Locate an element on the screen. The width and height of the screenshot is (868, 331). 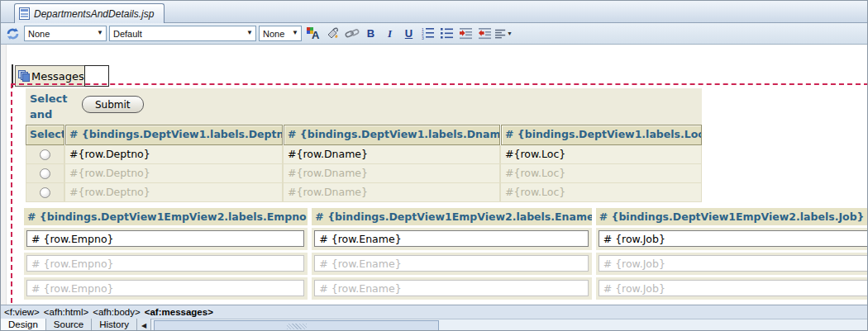
column-header-job: # {bindings.DeptView1EmpView2.labels.Job… is located at coordinates (732, 216).